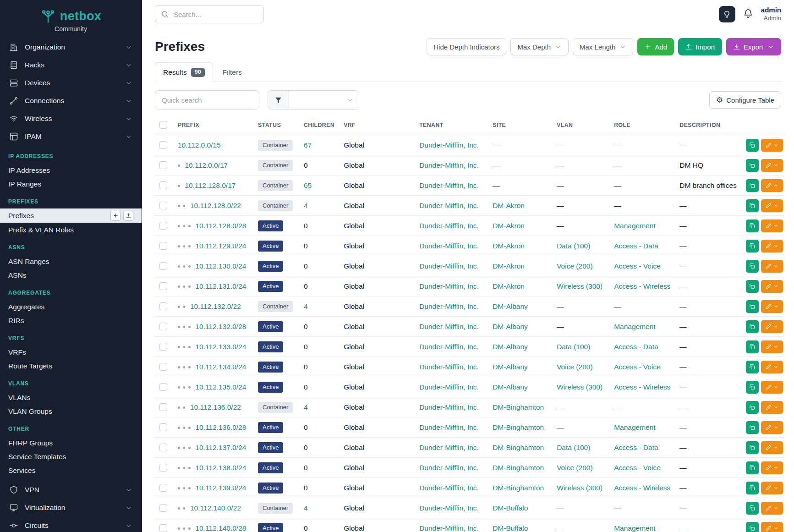 Image resolution: width=794 pixels, height=532 pixels. I want to click on export-dropdown: Export, so click(754, 47).